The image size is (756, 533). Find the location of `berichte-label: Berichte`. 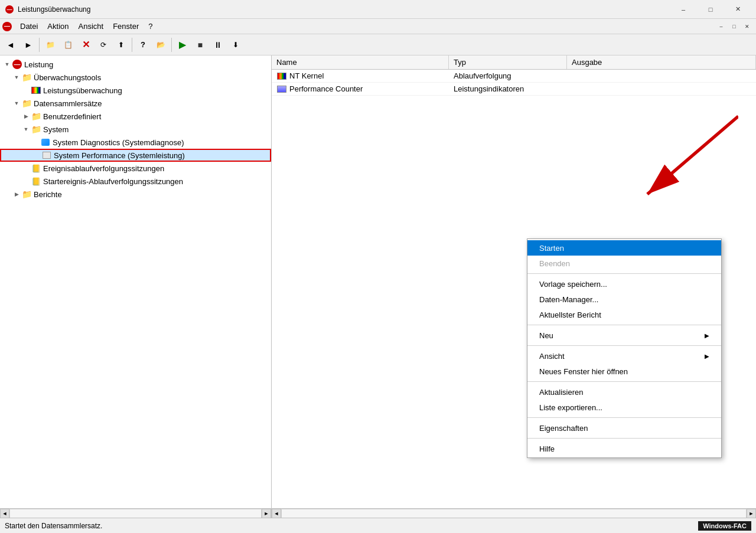

berichte-label: Berichte is located at coordinates (48, 195).